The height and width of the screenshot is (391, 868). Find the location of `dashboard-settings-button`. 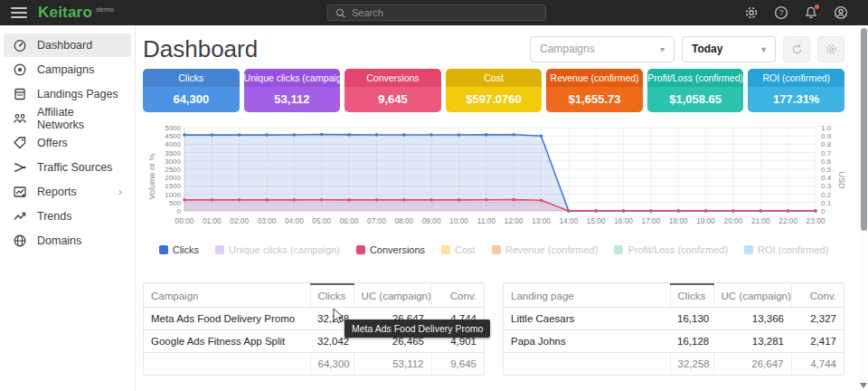

dashboard-settings-button is located at coordinates (831, 49).